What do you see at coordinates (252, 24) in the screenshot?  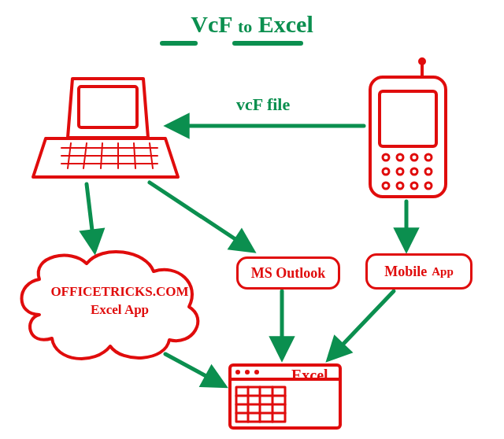 I see `diagram-title: VcF to Excel` at bounding box center [252, 24].